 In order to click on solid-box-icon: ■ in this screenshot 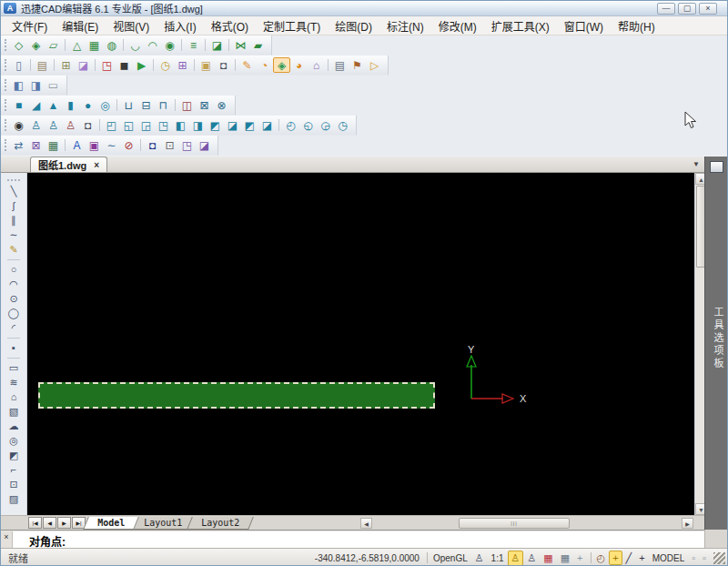, I will do `click(18, 106)`.